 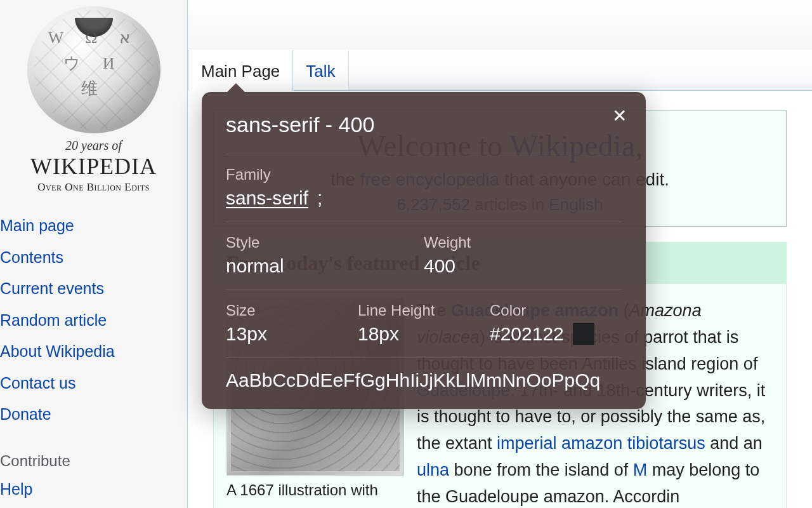 What do you see at coordinates (424, 311) in the screenshot?
I see `label-line-height: Line Height` at bounding box center [424, 311].